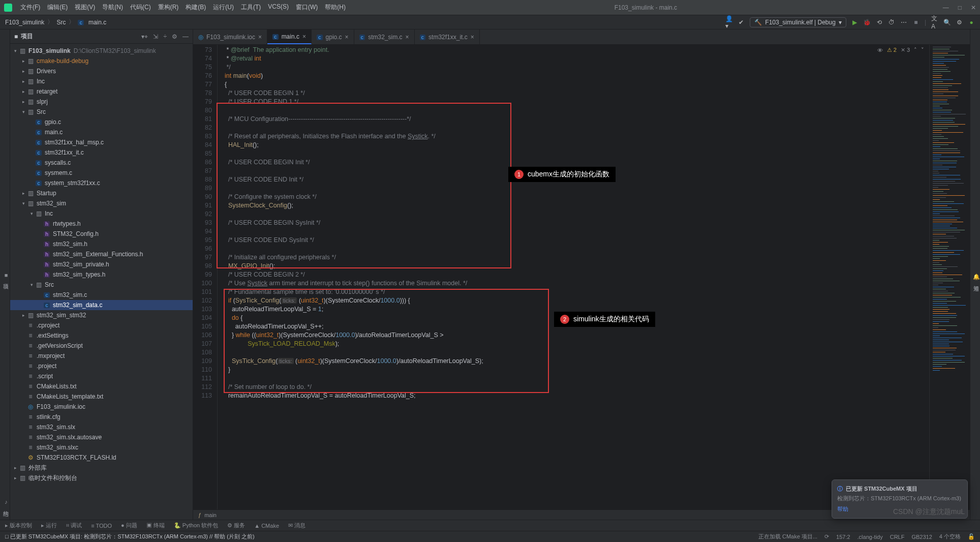 This screenshot has height=542, width=980. Describe the element at coordinates (102, 122) in the screenshot. I see `tree-item: gpio.c` at that location.